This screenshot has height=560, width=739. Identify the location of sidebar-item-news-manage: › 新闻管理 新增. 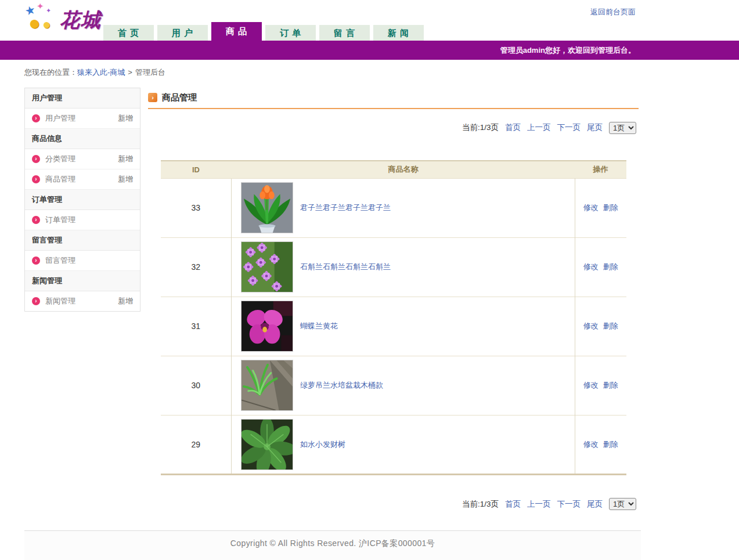
(82, 301).